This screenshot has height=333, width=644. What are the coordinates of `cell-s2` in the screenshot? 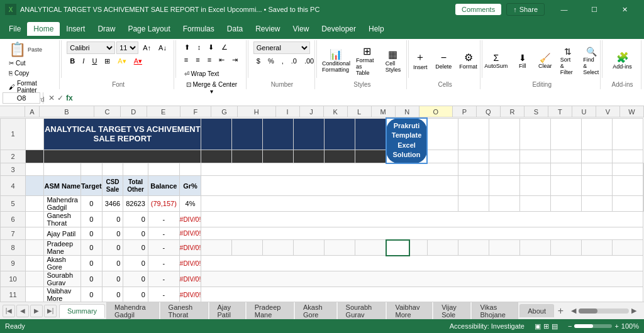 It's located at (504, 156).